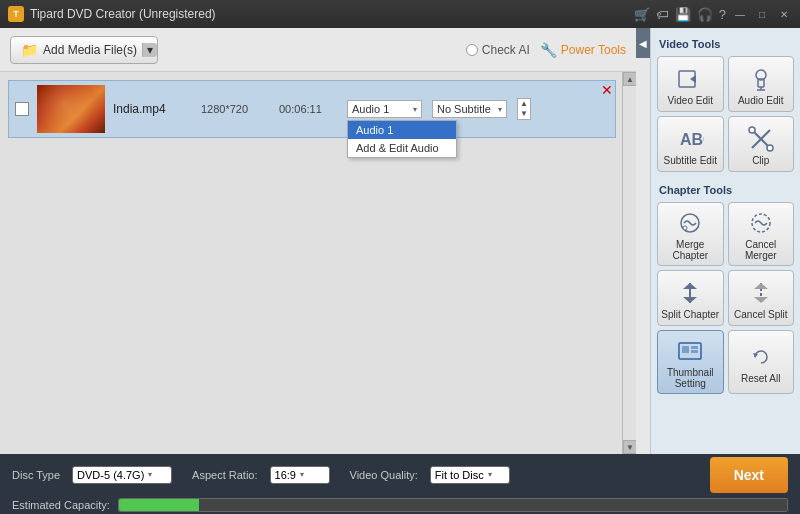  Describe the element at coordinates (690, 234) in the screenshot. I see `merge-chapter-button: Merge Chapter` at that location.